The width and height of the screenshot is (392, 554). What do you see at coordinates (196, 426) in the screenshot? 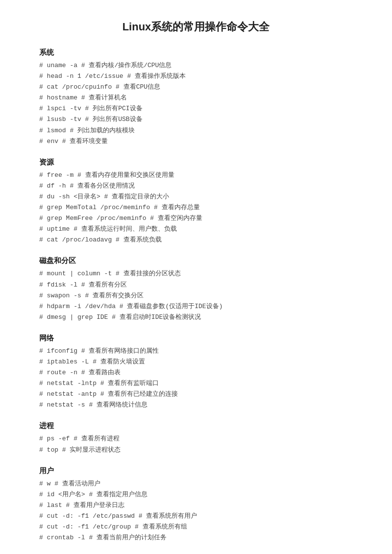
I see `section-heading-process: 进程` at bounding box center [196, 426].